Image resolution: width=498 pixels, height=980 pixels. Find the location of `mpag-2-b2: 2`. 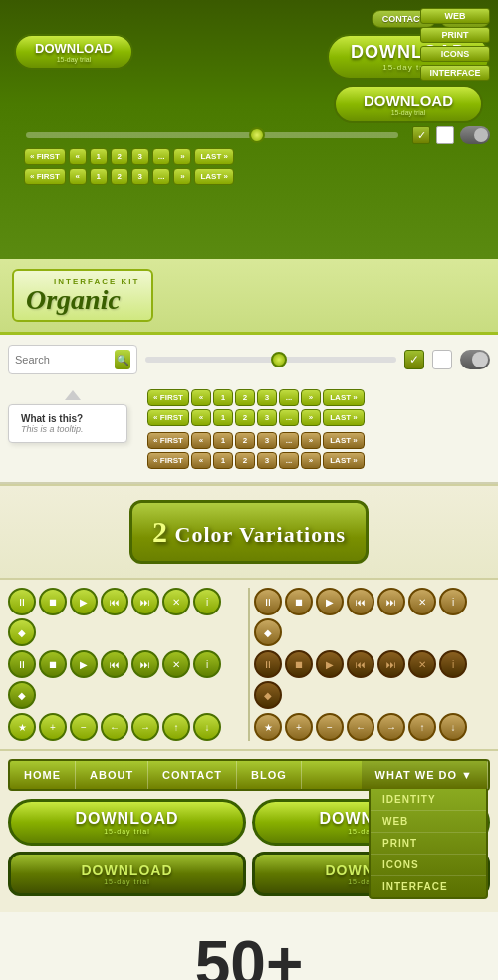

mpag-2-b2: 2 is located at coordinates (245, 460).